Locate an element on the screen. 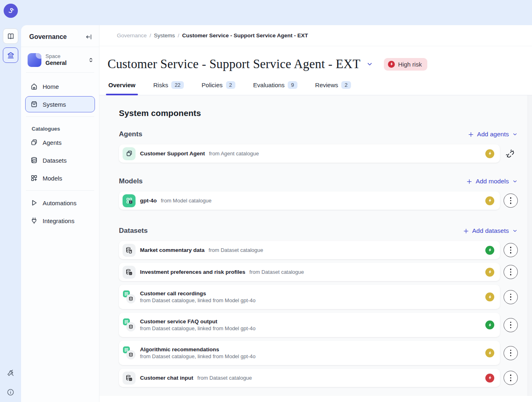 This screenshot has width=532, height=402. item-source: from Model catalogue is located at coordinates (186, 200).